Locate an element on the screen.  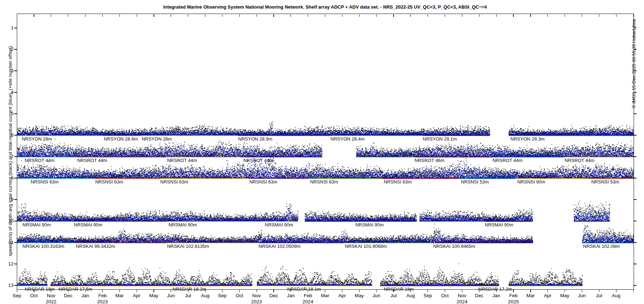
site-depth-label: NRSKAI 100.9465m is located at coordinates (454, 246).